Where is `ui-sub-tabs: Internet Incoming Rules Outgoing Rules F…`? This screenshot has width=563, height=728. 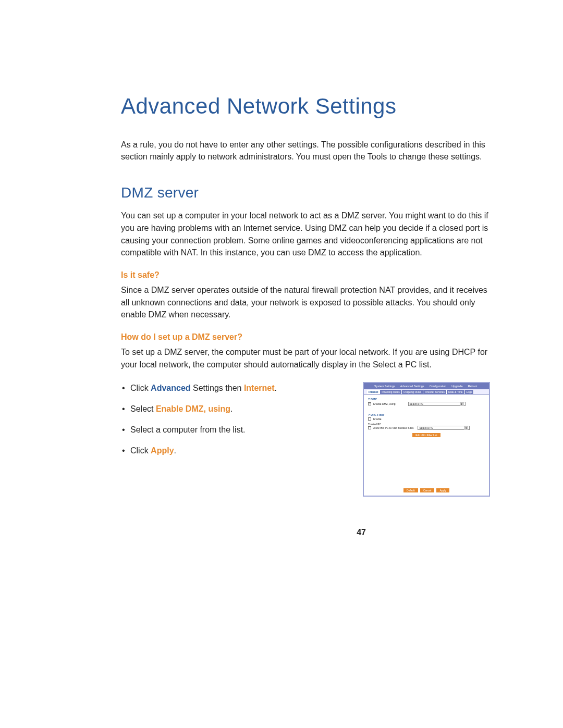 ui-sub-tabs: Internet Incoming Rules Outgoing Rules F… is located at coordinates (426, 392).